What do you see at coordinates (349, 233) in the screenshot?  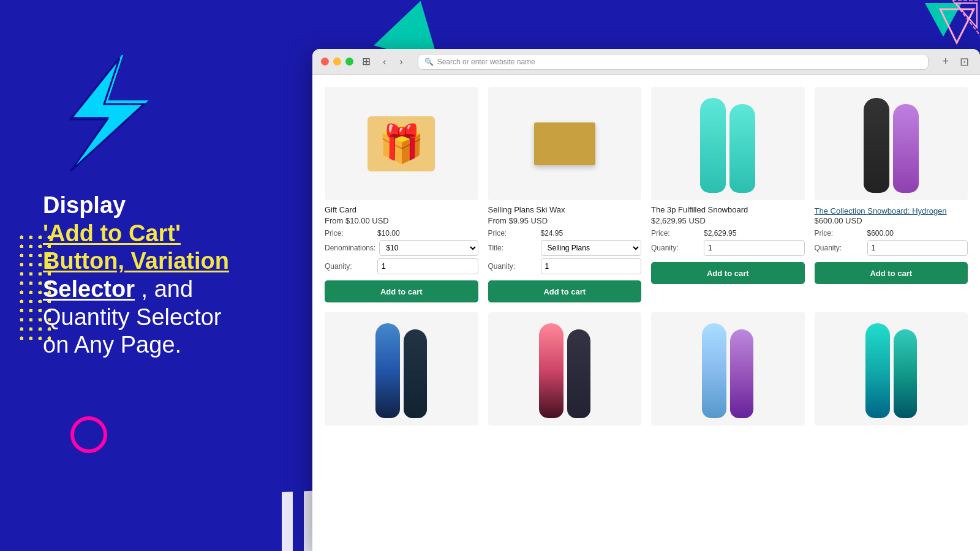 I see `price-label-gift-card: Price:` at bounding box center [349, 233].